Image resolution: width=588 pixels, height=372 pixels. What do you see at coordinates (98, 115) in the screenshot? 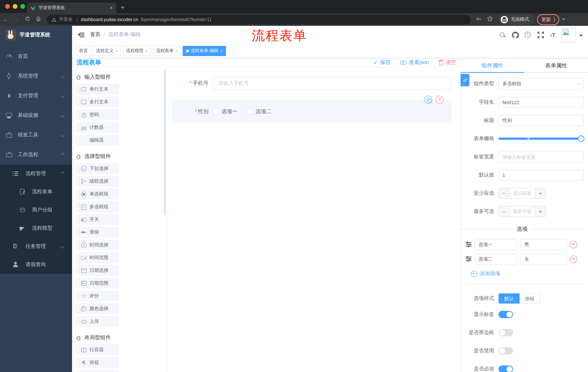
I see `palette-item-password: 密码` at bounding box center [98, 115].